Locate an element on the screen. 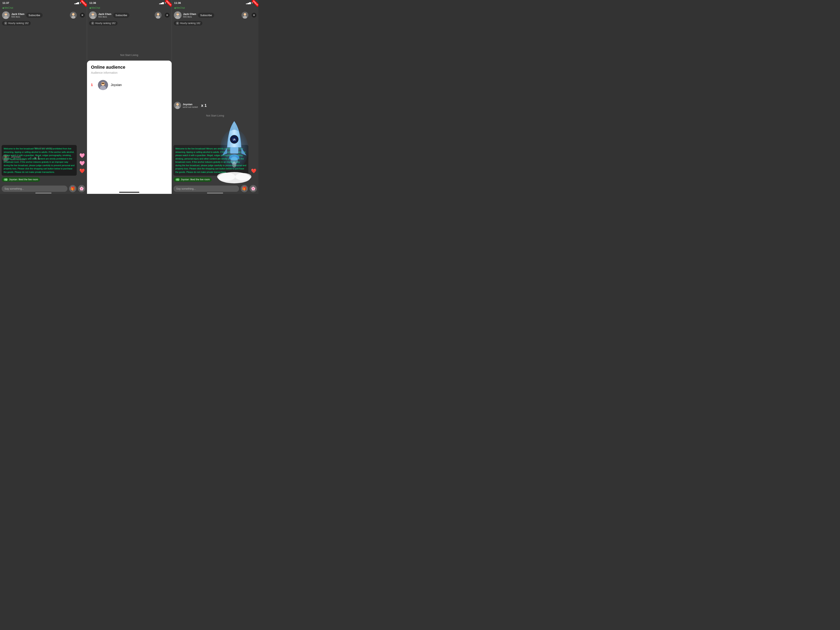  host-name-left: Jack Chen is located at coordinates (18, 14).